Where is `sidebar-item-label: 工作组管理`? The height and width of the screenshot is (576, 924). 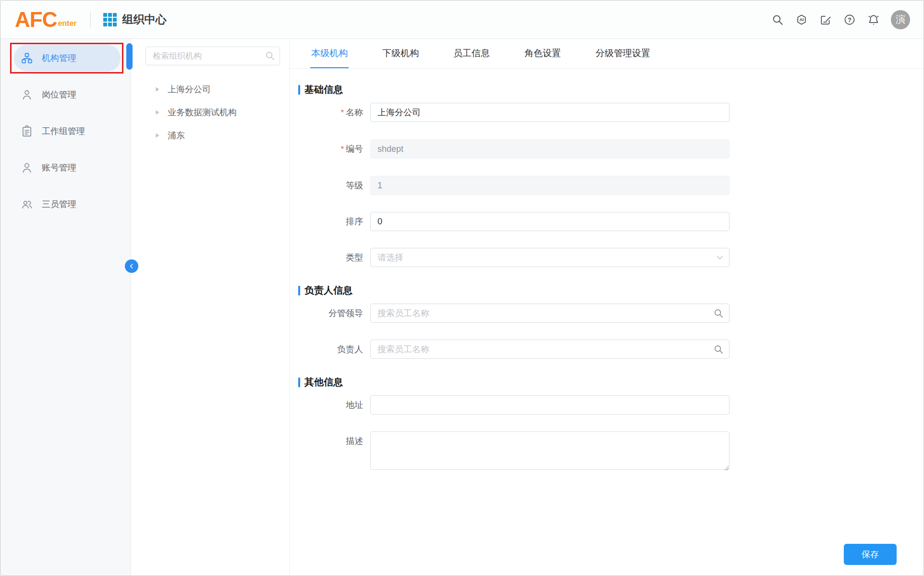 sidebar-item-label: 工作组管理 is located at coordinates (63, 131).